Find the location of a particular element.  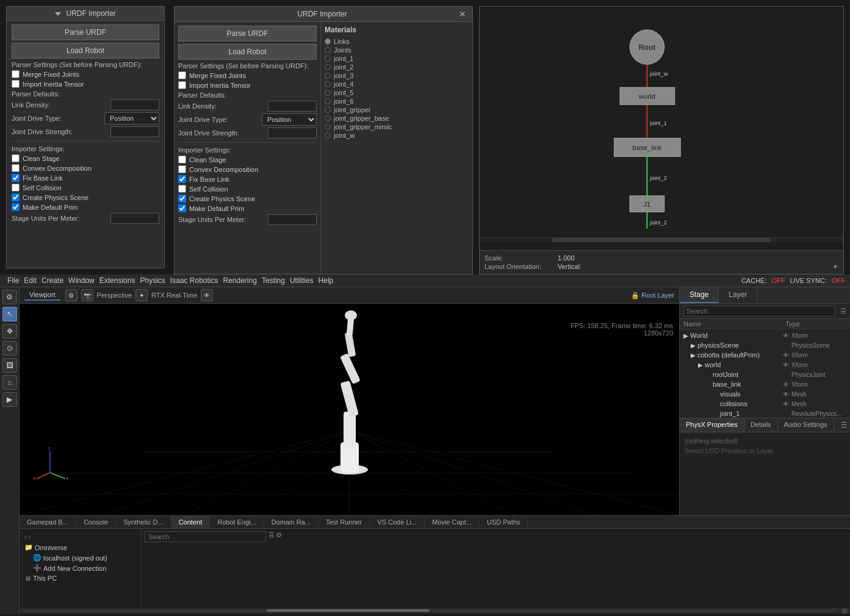

search-settings-icon: ⚙ is located at coordinates (279, 535).